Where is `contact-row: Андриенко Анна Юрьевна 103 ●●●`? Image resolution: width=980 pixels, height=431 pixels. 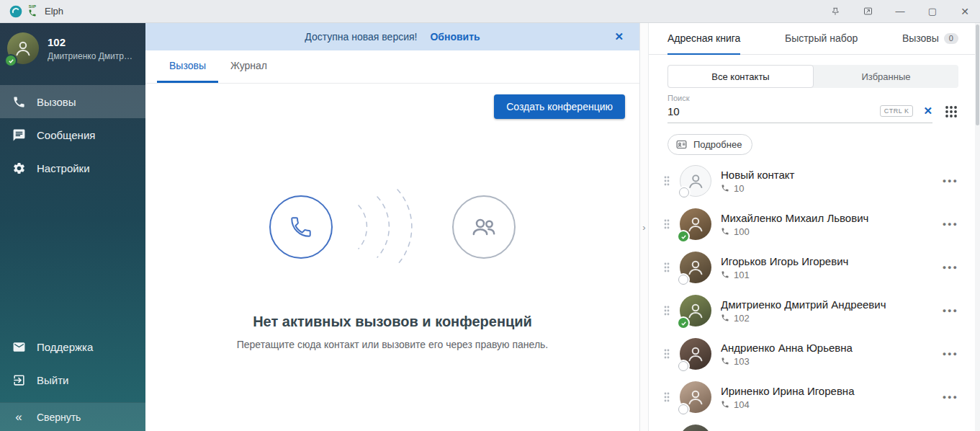
contact-row: Андриенко Анна Юрьевна 103 ●●● is located at coordinates (814, 354).